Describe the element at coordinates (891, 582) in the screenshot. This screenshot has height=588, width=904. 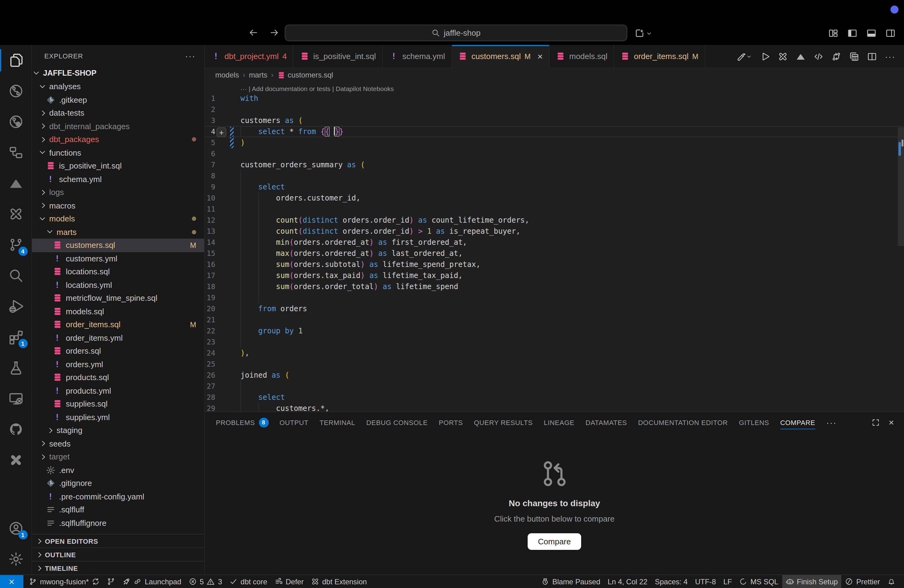
I see `status-notifications` at that location.